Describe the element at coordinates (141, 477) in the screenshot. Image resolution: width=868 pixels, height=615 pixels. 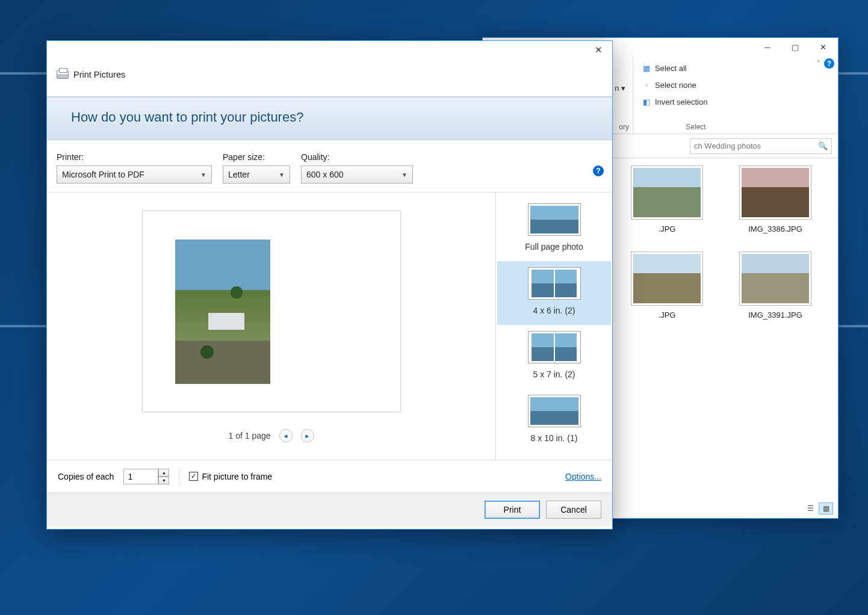
I see `copies-input` at that location.